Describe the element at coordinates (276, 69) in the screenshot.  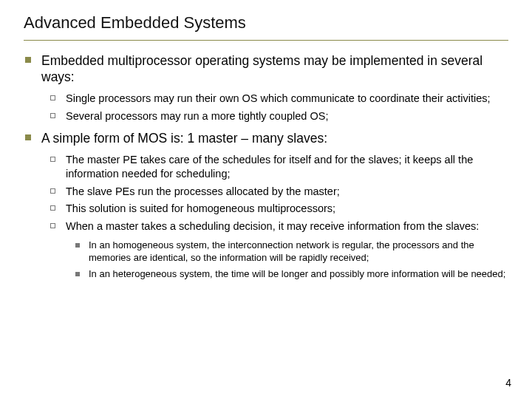
I see `bullet-text: Embedded multiprocessor operating system…` at that location.